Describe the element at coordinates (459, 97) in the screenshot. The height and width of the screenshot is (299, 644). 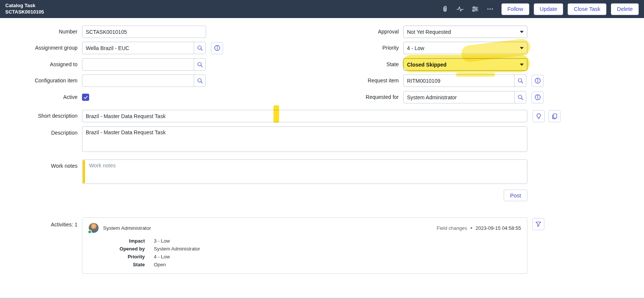
I see `requested-for-input` at that location.